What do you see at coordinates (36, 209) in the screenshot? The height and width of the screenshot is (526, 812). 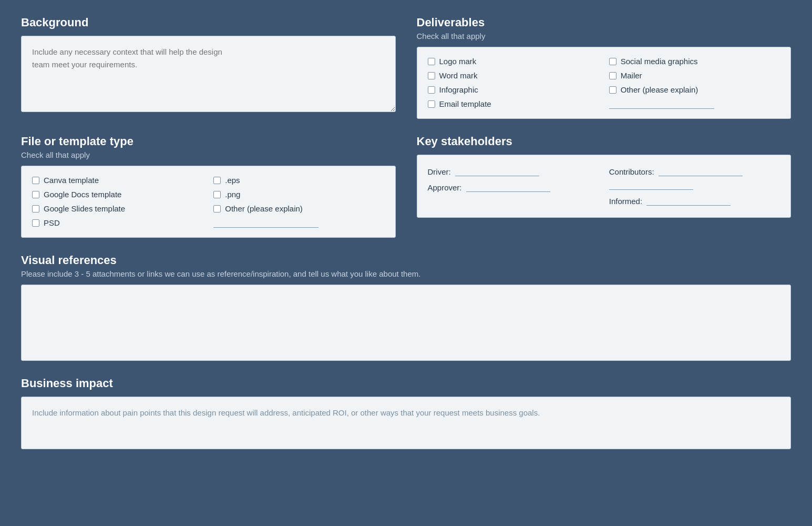 I see `google-slides-checkbox` at bounding box center [36, 209].